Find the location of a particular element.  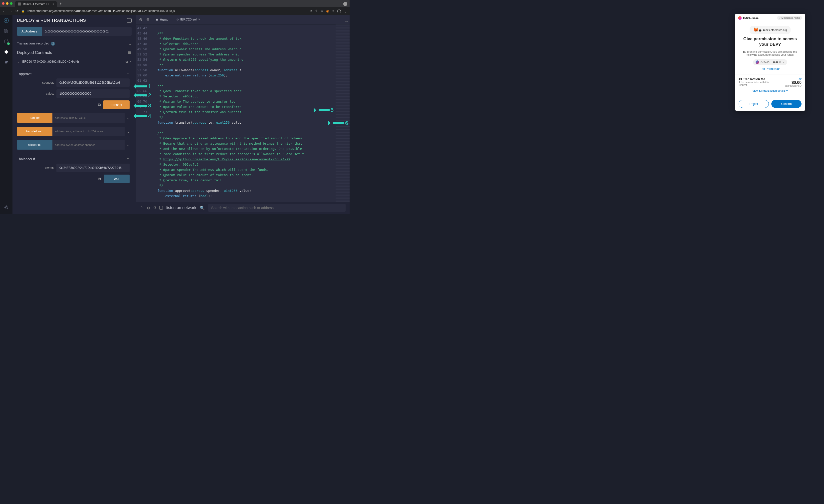

transferfrom-row: transferFrom ⌄ is located at coordinates (74, 131).